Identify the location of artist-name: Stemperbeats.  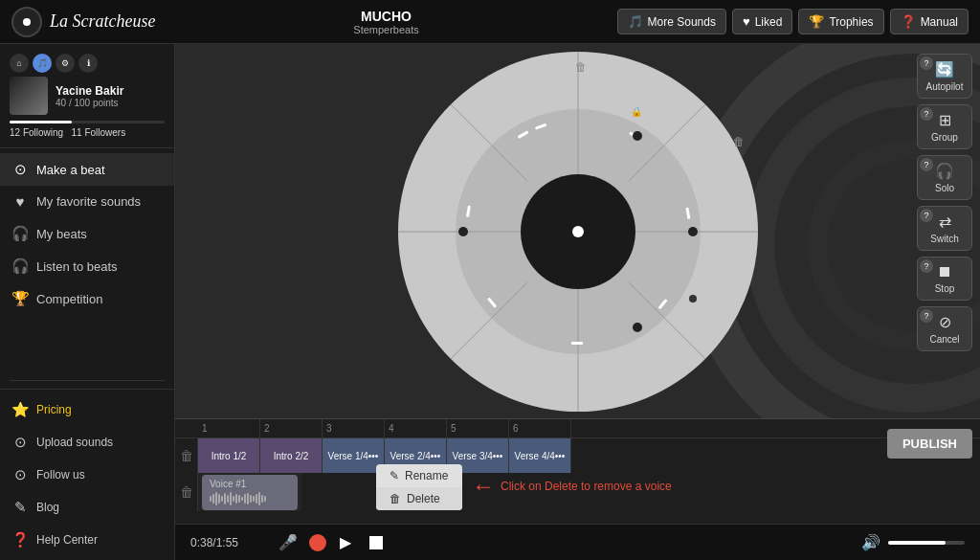
(386, 30).